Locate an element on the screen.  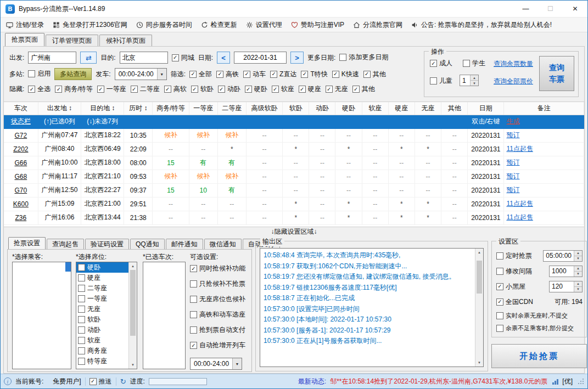
close-button: ✕ is located at coordinates (575, 9).